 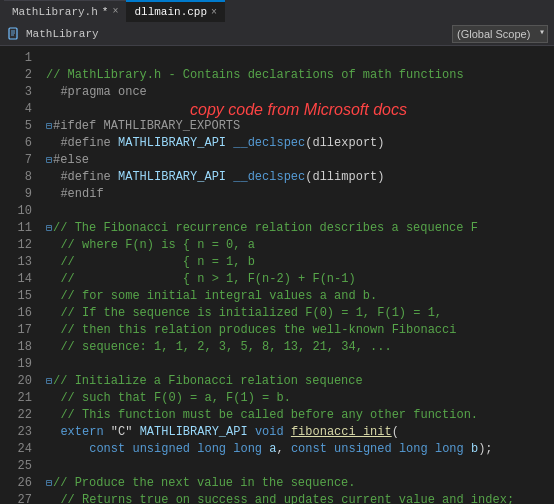 I want to click on annotation-text: copy code from Microsoft docs, so click(x=298, y=110).